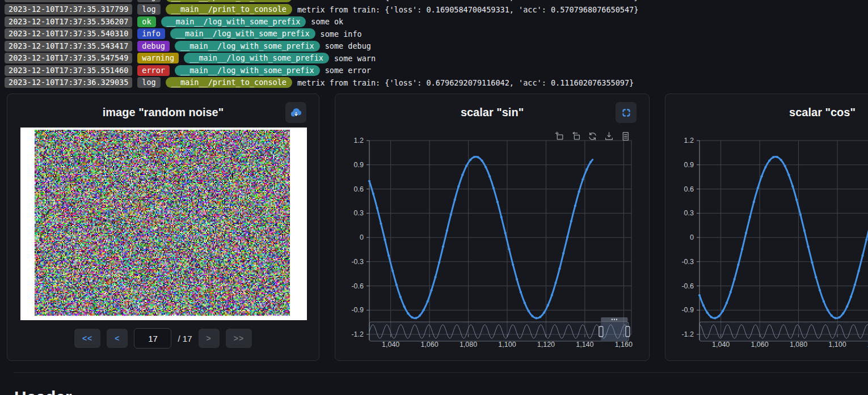 This screenshot has height=395, width=868. Describe the element at coordinates (614, 320) in the screenshot. I see `datazoom-move-handle` at that location.